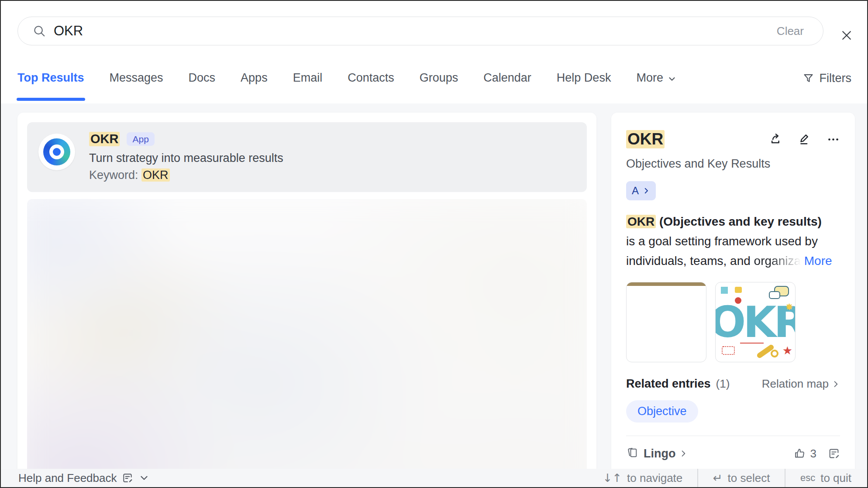 The height and width of the screenshot is (488, 868). I want to click on navigate-keys: ↓↑, so click(613, 478).